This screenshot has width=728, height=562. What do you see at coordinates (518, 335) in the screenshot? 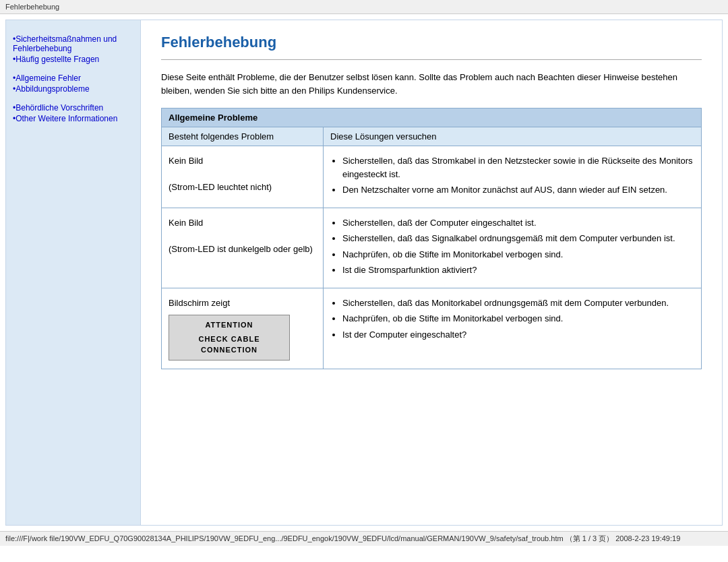
I see `solution-item: Ist der Computer eingeschaltet?` at bounding box center [518, 335].